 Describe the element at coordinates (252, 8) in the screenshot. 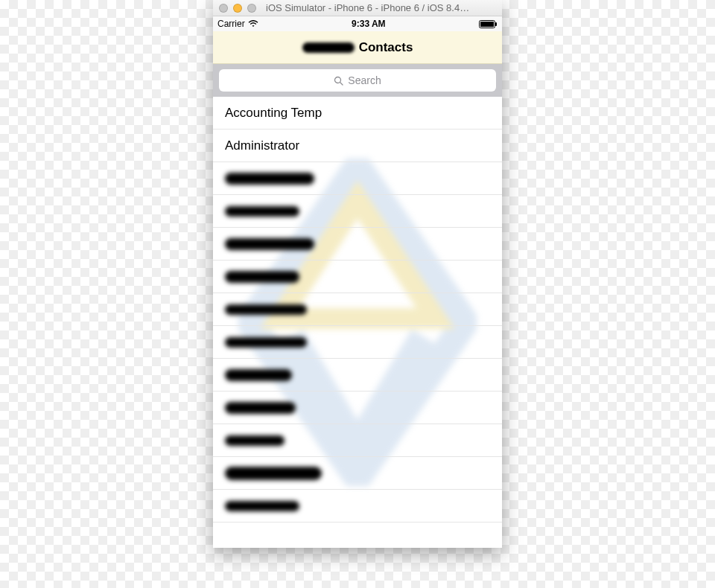

I see `zoom-button` at that location.